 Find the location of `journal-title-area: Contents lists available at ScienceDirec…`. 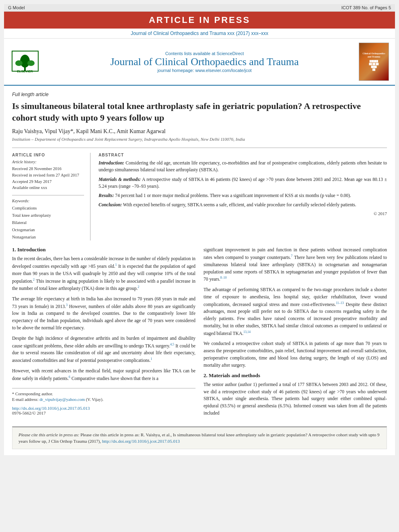

journal-title-area: Contents lists available at ScienceDirec… is located at coordinates (204, 62).